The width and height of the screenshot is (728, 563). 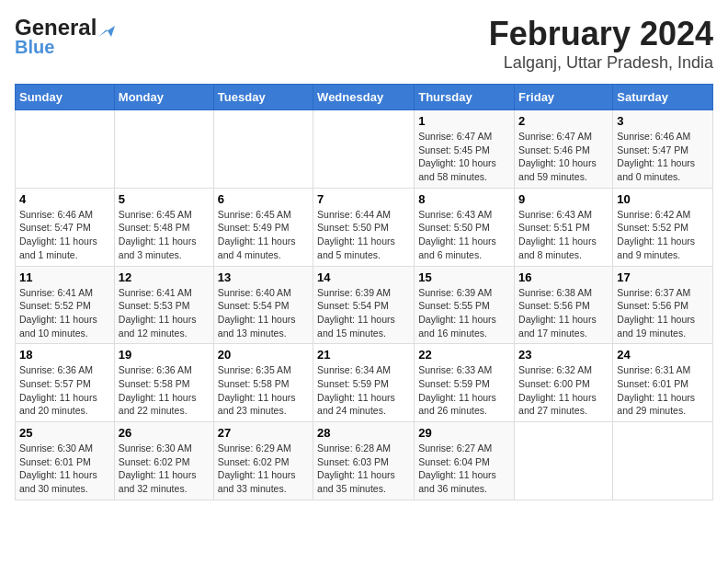 I want to click on day-cell: 2Sunrise: 6:47 AM Sunset: 5:46 PM Daylig…, so click(x=564, y=149).